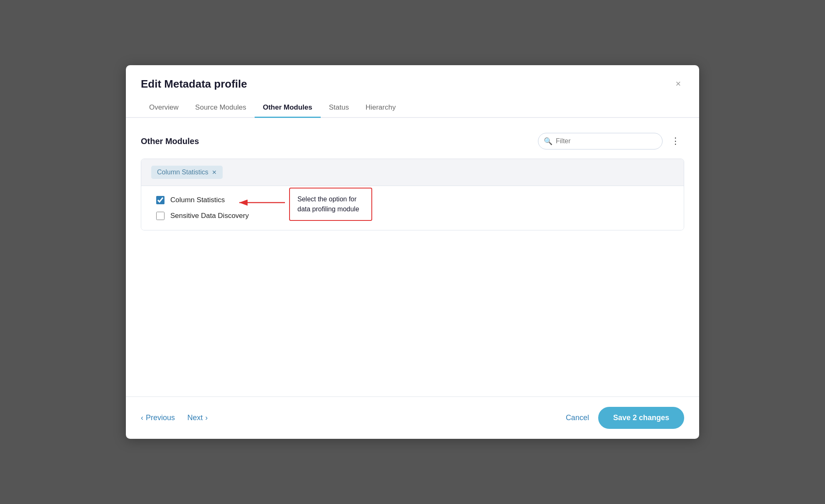 This screenshot has height=504, width=825. What do you see at coordinates (678, 84) in the screenshot?
I see `close-button: ×` at bounding box center [678, 84].